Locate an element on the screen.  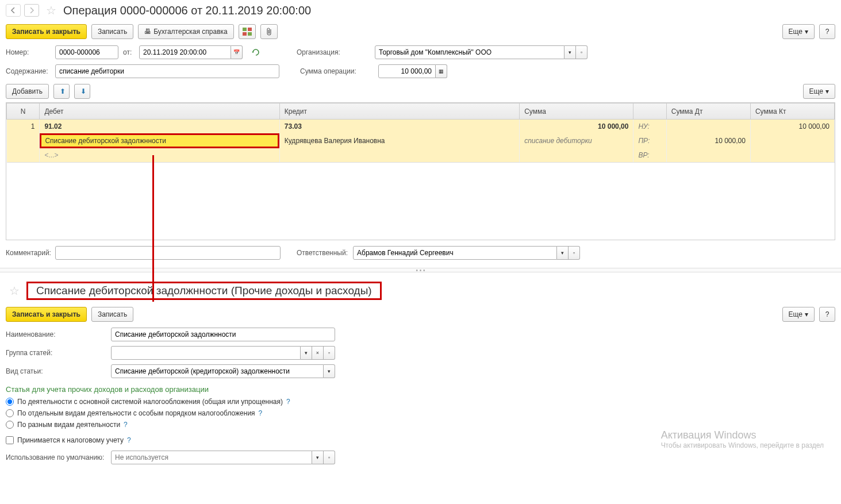
radio-main-activity is located at coordinates (10, 402).